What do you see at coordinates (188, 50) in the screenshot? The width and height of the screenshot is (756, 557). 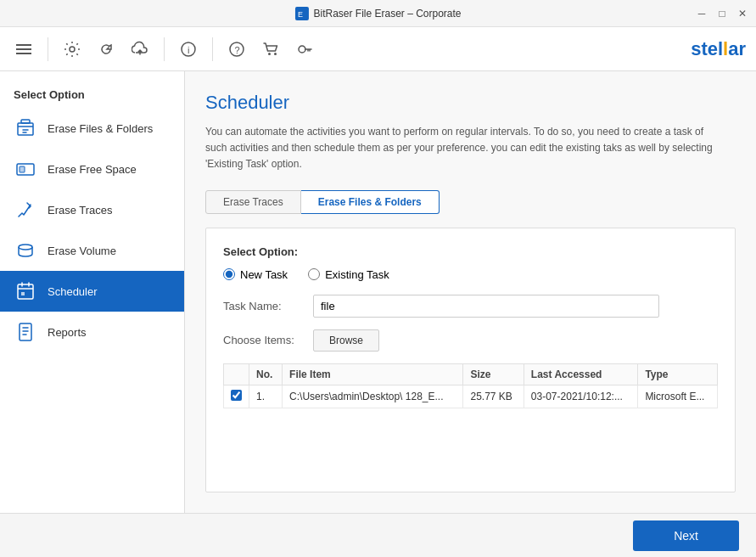 I see `svg-text: i` at bounding box center [188, 50].